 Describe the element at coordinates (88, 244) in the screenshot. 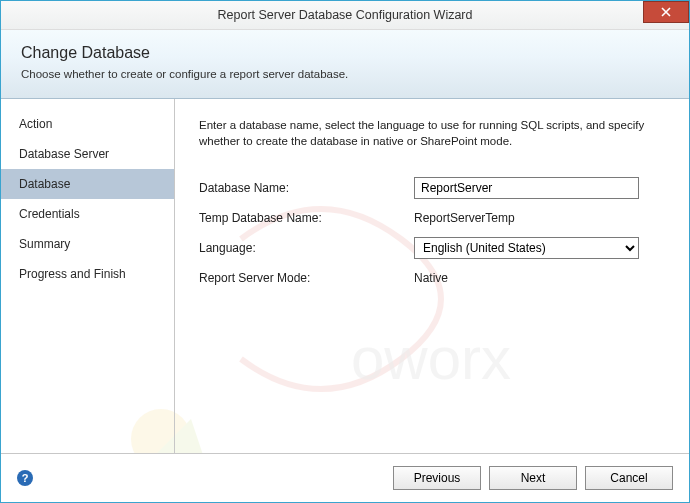

I see `step-summary: Summary` at that location.